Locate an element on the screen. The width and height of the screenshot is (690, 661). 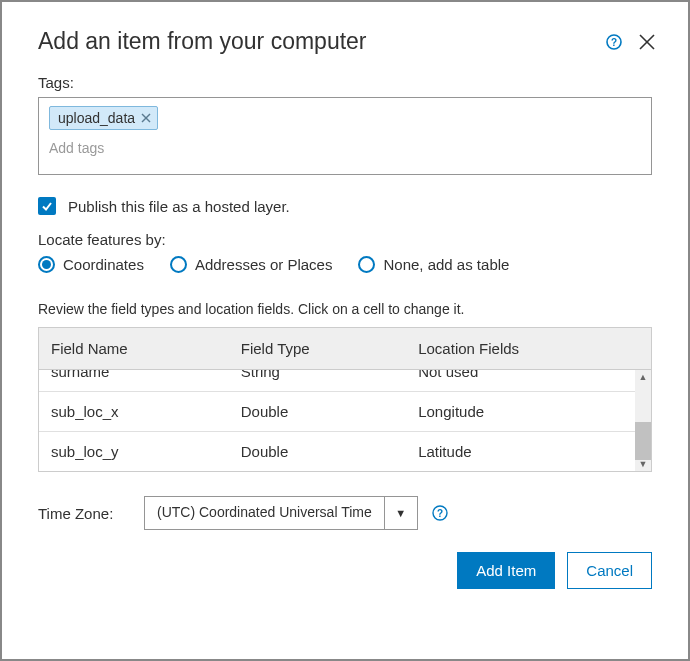
publish-checkbox-label: Publish this file as a hosted layer. is located at coordinates (179, 206).